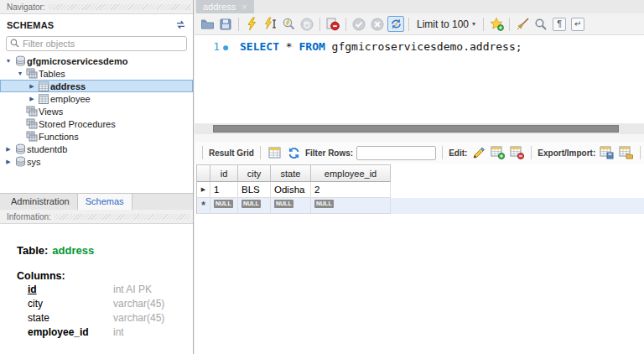  What do you see at coordinates (333, 24) in the screenshot?
I see `toggle-stop-on-error-button` at bounding box center [333, 24].